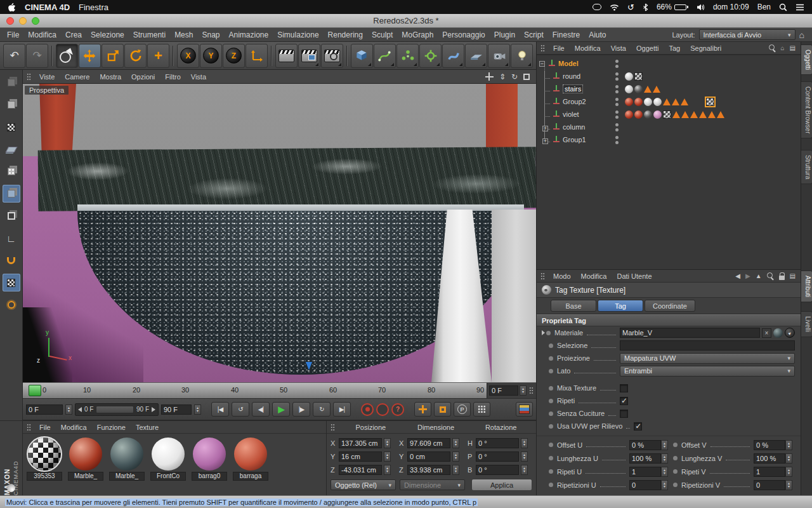 The width and height of the screenshot is (812, 508). Describe the element at coordinates (77, 77) in the screenshot. I see `viewport-menu-camere: Camere` at that location.